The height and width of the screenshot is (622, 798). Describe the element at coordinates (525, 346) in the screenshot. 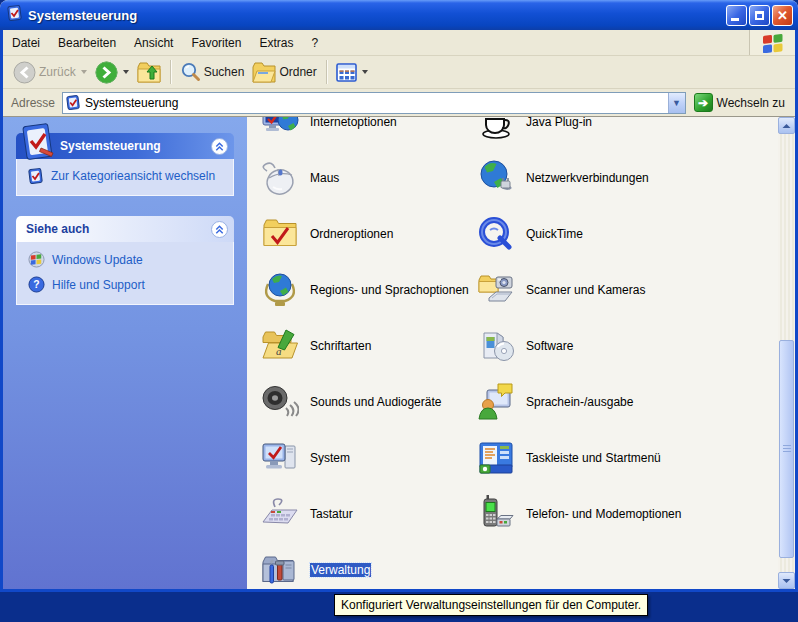

I see `item-software: Software` at that location.